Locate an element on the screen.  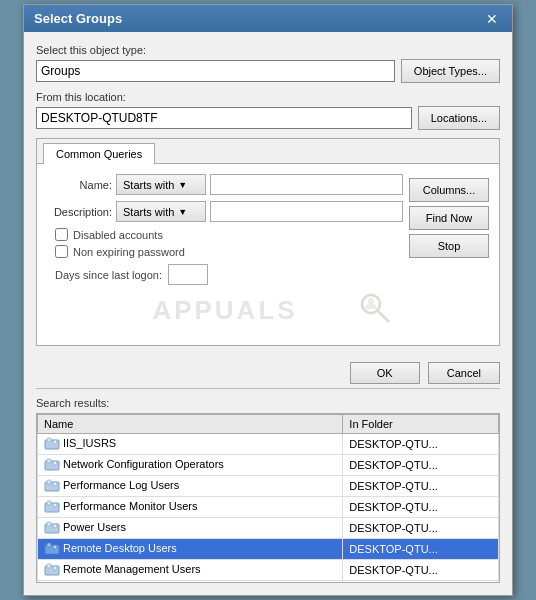
object-types-button: Object Types... is located at coordinates (450, 71).